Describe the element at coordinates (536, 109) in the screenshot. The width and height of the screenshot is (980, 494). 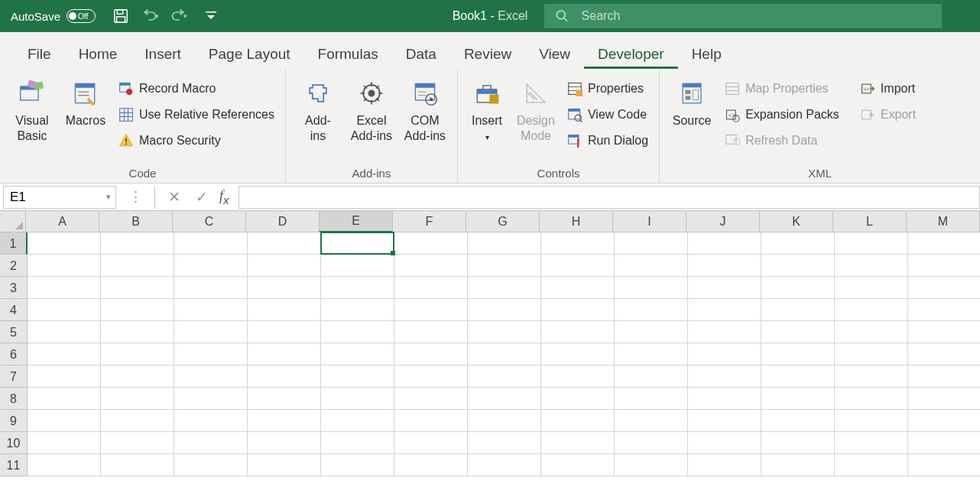
I see `design-mode-button: Design Mode` at that location.